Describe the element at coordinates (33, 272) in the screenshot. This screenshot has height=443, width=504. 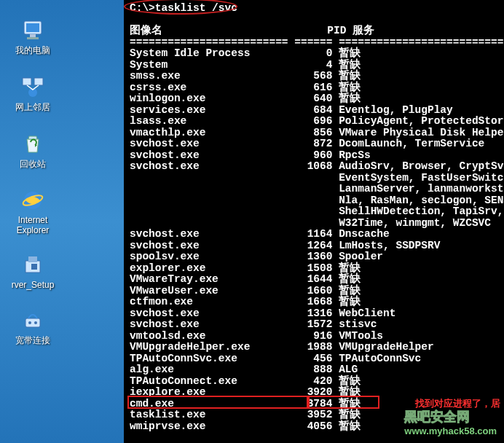
I see `desktop-icon-setup: rver_Setup` at that location.